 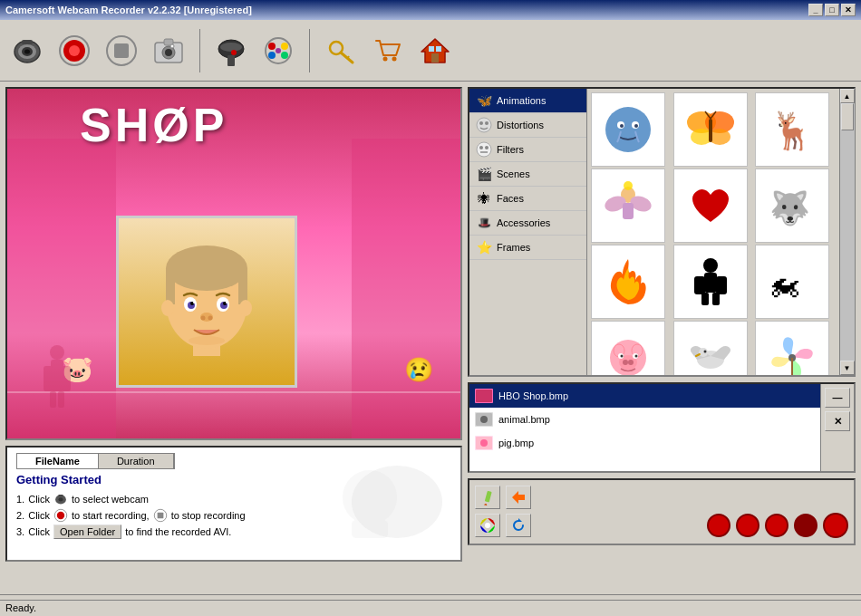 What do you see at coordinates (419, 370) in the screenshot?
I see `blue-face-icon: 😢` at bounding box center [419, 370].